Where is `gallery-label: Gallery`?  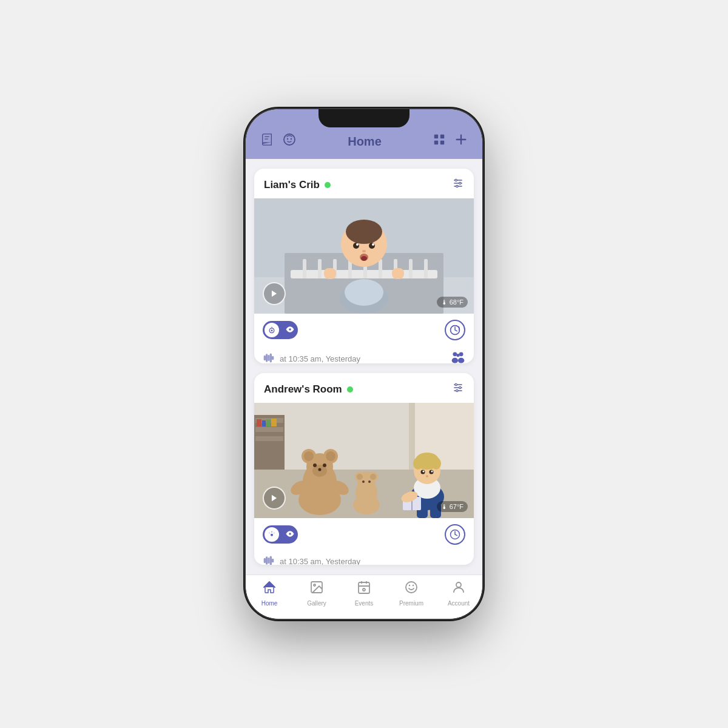 gallery-label: Gallery is located at coordinates (317, 603).